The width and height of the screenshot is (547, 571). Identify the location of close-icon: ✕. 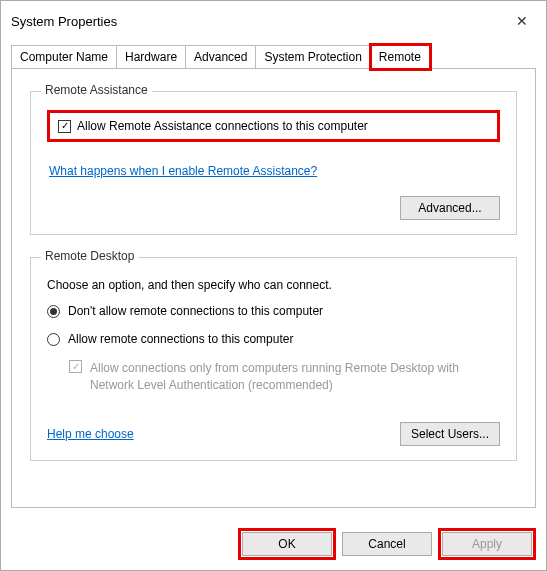
(522, 21).